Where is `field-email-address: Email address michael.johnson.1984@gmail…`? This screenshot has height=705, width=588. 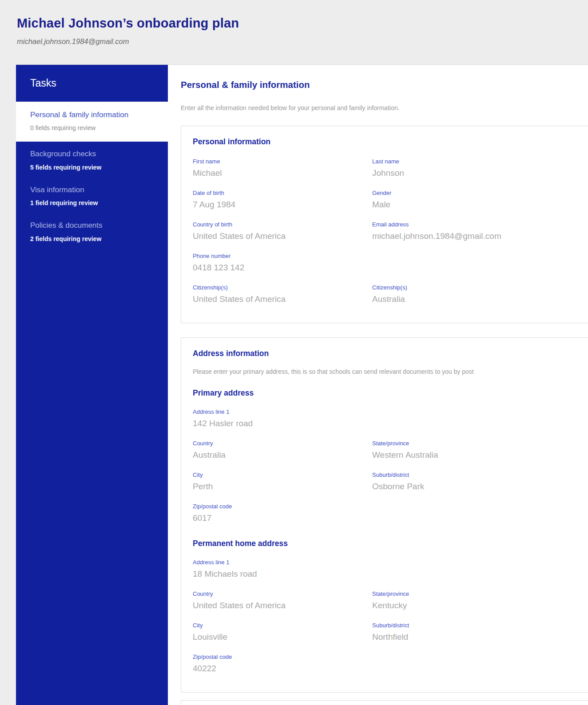
field-email-address: Email address michael.johnson.1984@gmail… is located at coordinates (475, 231).